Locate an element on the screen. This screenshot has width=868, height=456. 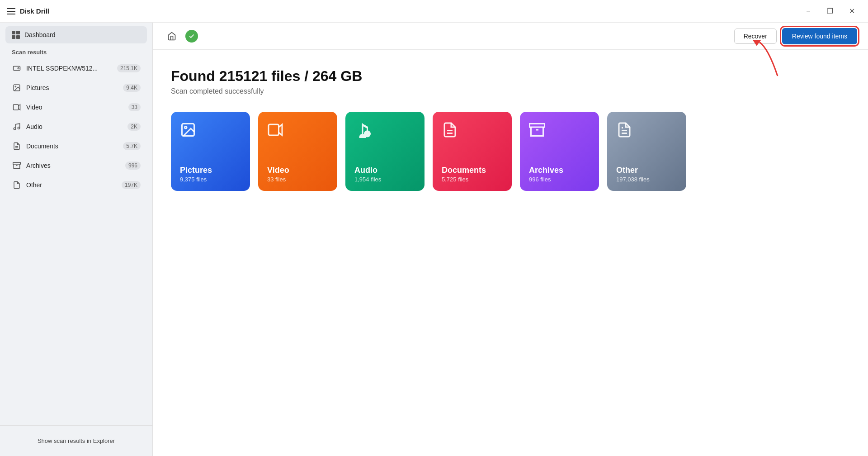
hdd-icon is located at coordinates (17, 68).